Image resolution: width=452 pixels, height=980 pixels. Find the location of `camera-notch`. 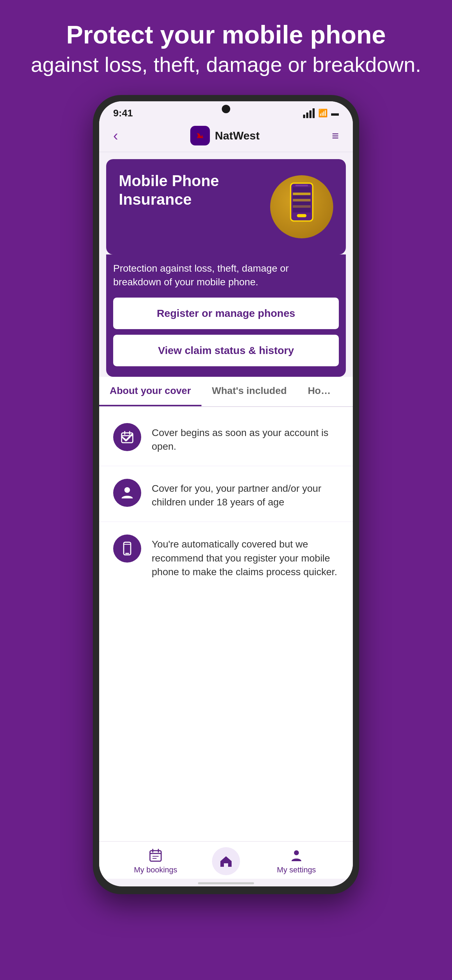

camera-notch is located at coordinates (226, 109).